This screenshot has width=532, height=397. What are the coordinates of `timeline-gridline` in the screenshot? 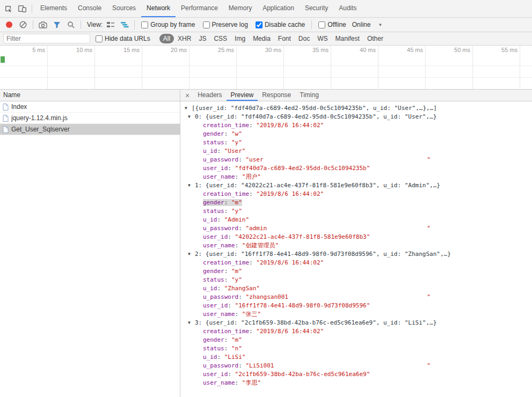 It's located at (47, 68).